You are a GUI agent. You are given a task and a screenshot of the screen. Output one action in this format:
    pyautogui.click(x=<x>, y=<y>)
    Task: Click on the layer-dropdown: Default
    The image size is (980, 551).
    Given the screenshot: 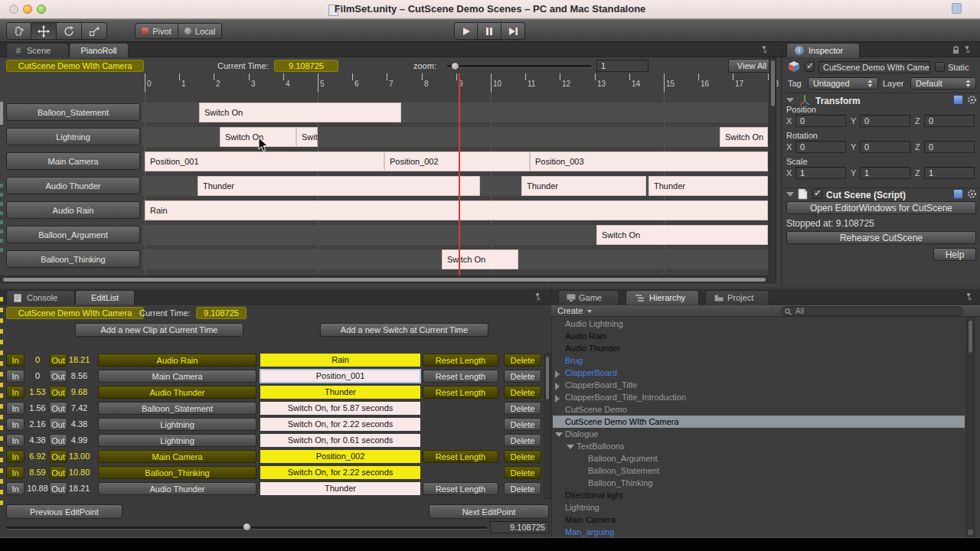 What is the action you would take?
    pyautogui.click(x=943, y=83)
    